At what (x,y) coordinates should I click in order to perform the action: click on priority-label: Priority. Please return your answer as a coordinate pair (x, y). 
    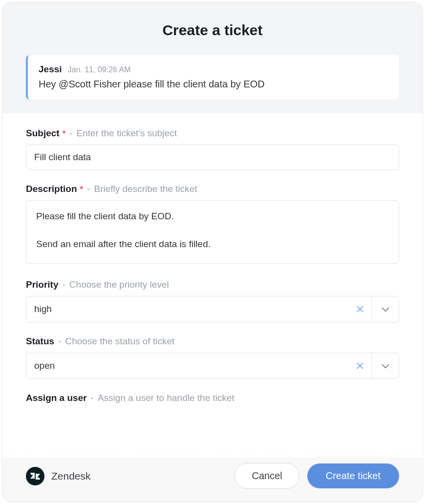
    Looking at the image, I should click on (42, 285).